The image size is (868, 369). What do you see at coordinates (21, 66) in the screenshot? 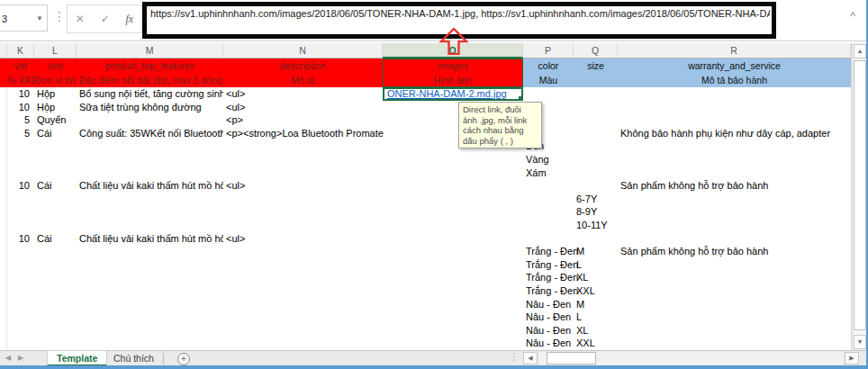
I see `header-K-field: vat` at bounding box center [21, 66].